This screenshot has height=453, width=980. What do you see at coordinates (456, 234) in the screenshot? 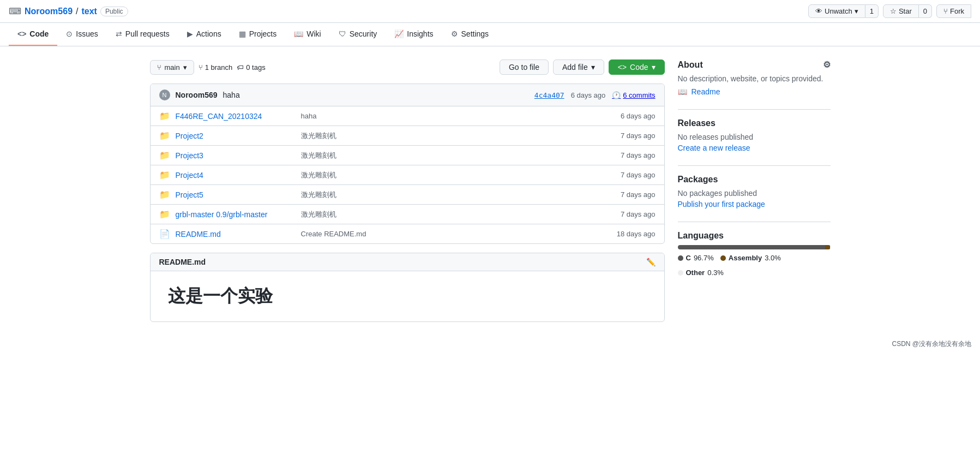
I see `file-commit-msg: Create README.md` at bounding box center [456, 234].